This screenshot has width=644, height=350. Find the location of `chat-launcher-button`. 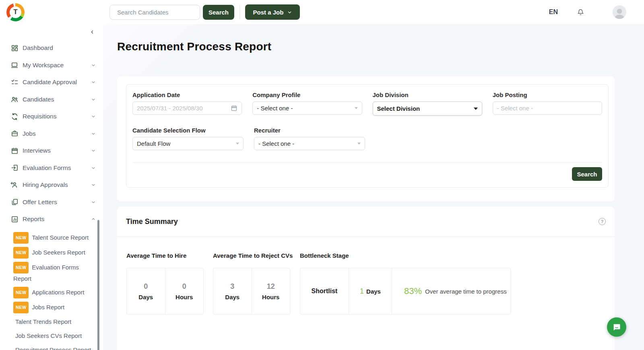

chat-launcher-button is located at coordinates (617, 327).